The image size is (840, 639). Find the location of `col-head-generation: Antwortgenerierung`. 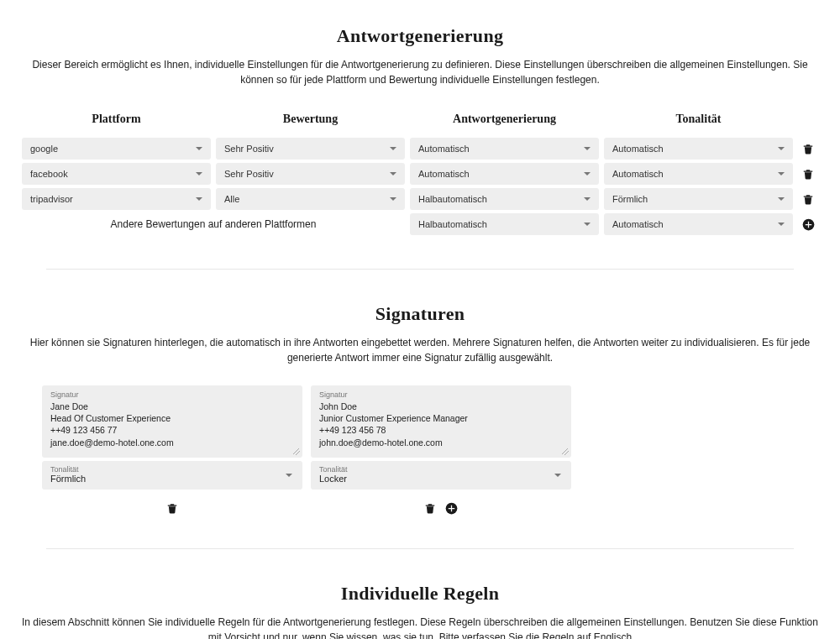

col-head-generation: Antwortgenerierung is located at coordinates (504, 121).